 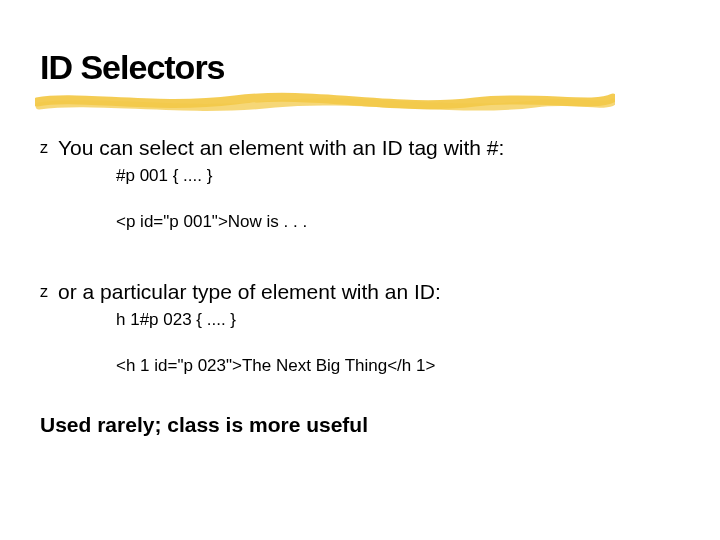 What do you see at coordinates (250, 292) in the screenshot?
I see `bullet-text: or a particular type of element with an …` at bounding box center [250, 292].